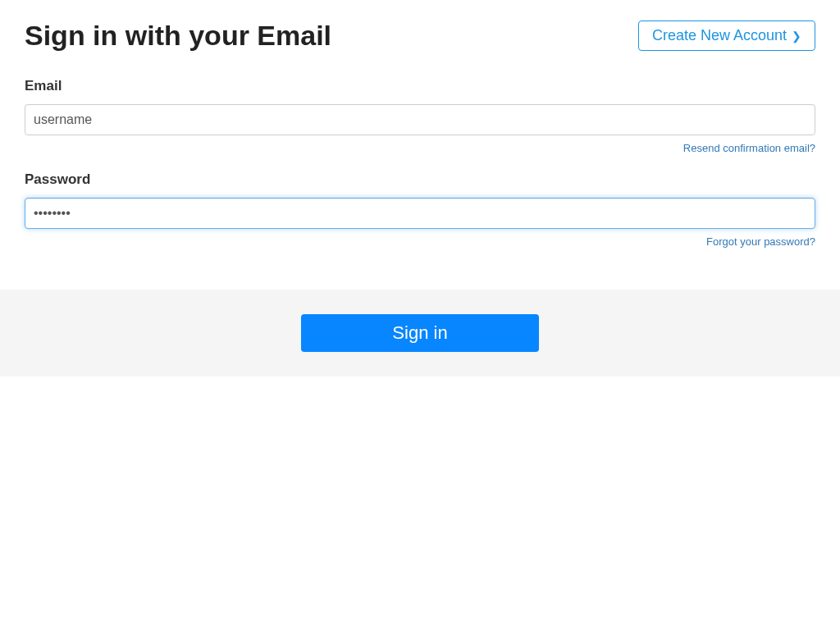  What do you see at coordinates (719, 36) in the screenshot?
I see `create-account-label: Create New Account` at bounding box center [719, 36].